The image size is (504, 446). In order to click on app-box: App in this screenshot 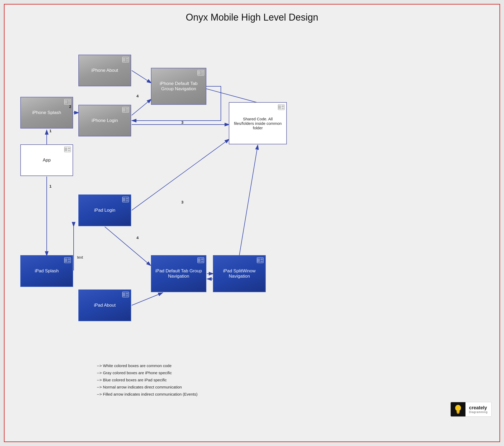, I will do `click(47, 160)`.